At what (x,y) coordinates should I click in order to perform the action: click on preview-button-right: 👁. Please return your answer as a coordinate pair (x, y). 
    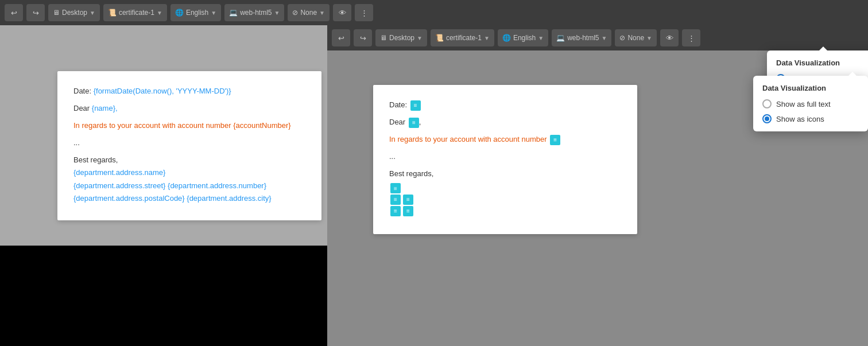
    Looking at the image, I should click on (669, 38).